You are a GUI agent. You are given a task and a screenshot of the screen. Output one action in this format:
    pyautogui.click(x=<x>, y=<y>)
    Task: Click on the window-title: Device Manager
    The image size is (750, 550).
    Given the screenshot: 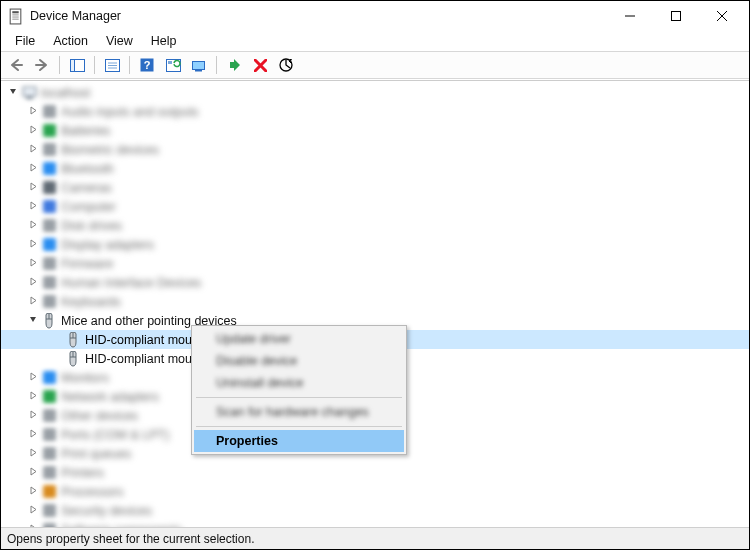 What is the action you would take?
    pyautogui.click(x=76, y=16)
    